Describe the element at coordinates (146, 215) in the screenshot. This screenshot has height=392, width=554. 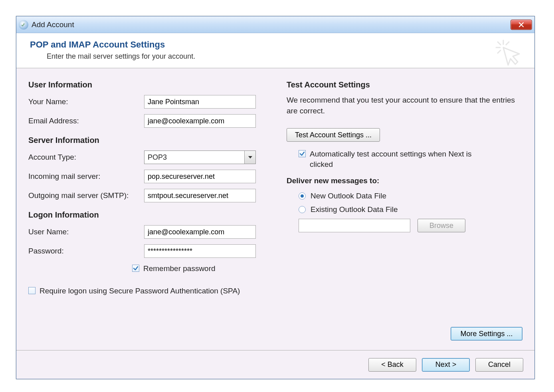
I see `logon-info-heading: Logon Information` at that location.